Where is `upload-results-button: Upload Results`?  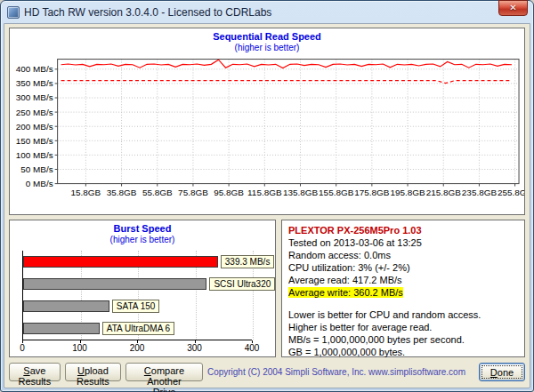
upload-results-button: Upload Results is located at coordinates (93, 372).